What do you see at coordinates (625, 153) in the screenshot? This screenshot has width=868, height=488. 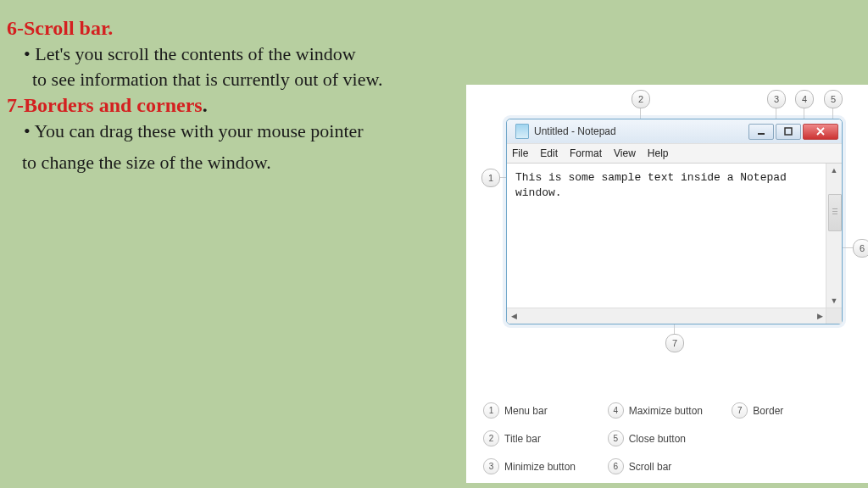 I see `menu-view: View` at bounding box center [625, 153].